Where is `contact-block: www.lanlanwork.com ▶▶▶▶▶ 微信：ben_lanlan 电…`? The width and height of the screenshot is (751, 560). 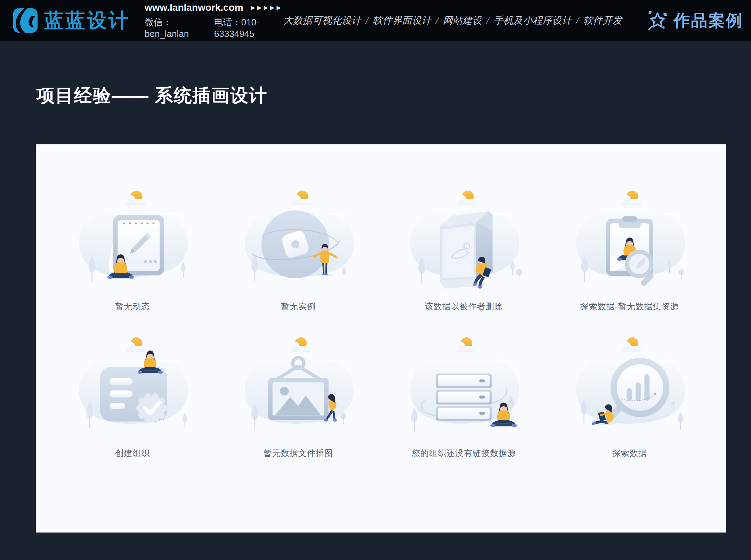
contact-block: www.lanlanwork.com ▶▶▶▶▶ 微信：ben_lanlan 电… is located at coordinates (214, 21).